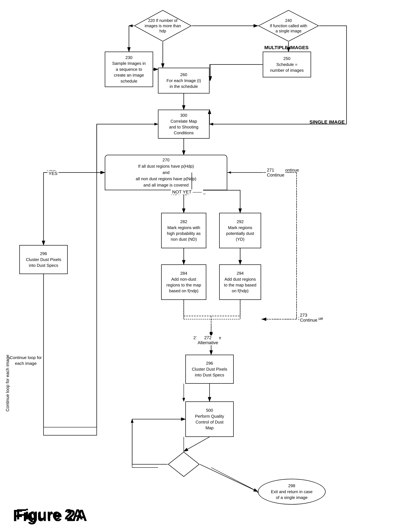 Image resolution: width=411 pixels, height=532 pixels. Describe the element at coordinates (209, 369) in the screenshot. I see `node-296-center: 296Cluster Dust Pixelsinto Dust Specs` at that location.